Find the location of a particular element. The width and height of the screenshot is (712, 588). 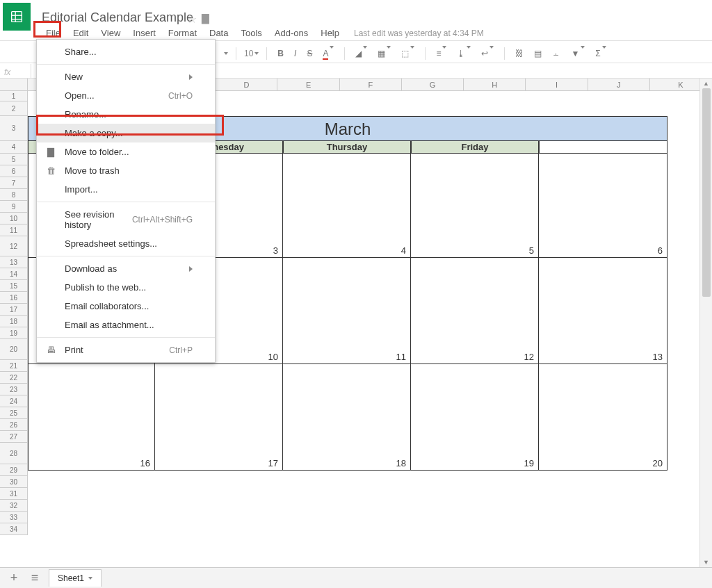

row-header: 29 is located at coordinates (14, 470).